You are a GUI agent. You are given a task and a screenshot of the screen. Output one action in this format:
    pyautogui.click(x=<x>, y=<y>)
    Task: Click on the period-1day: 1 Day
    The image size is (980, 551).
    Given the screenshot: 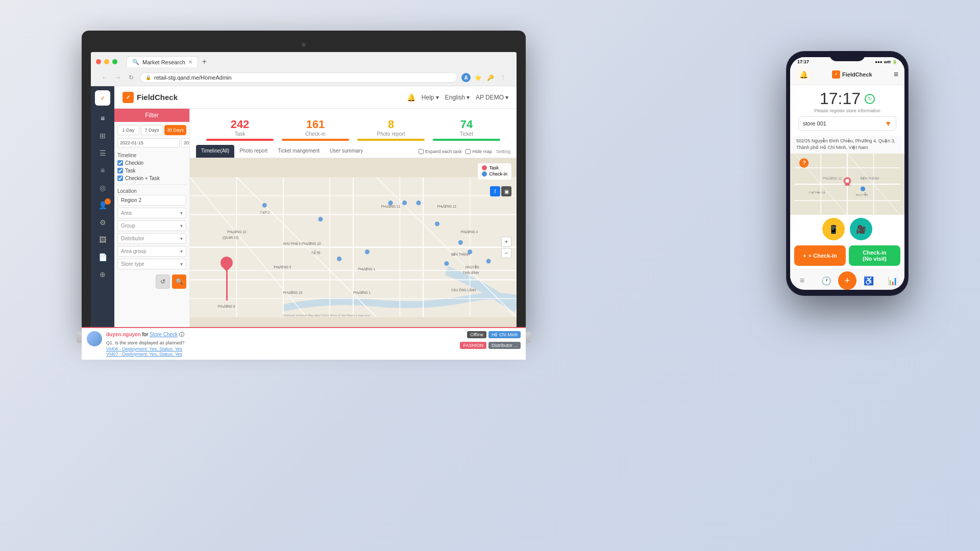 What is the action you would take?
    pyautogui.click(x=129, y=130)
    